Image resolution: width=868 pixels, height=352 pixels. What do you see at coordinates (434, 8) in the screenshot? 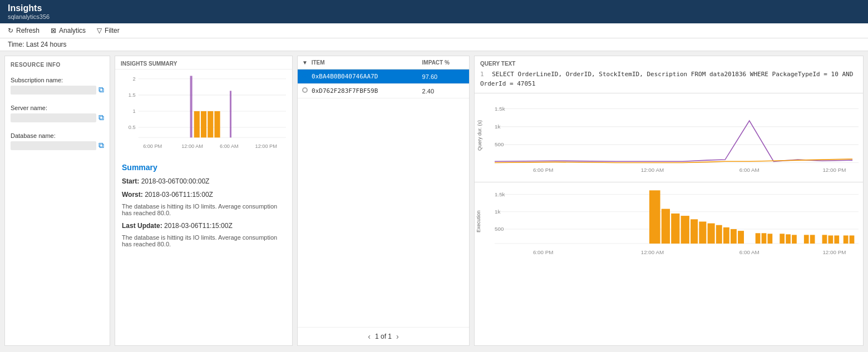
I see `app-title: Insights` at bounding box center [434, 8].